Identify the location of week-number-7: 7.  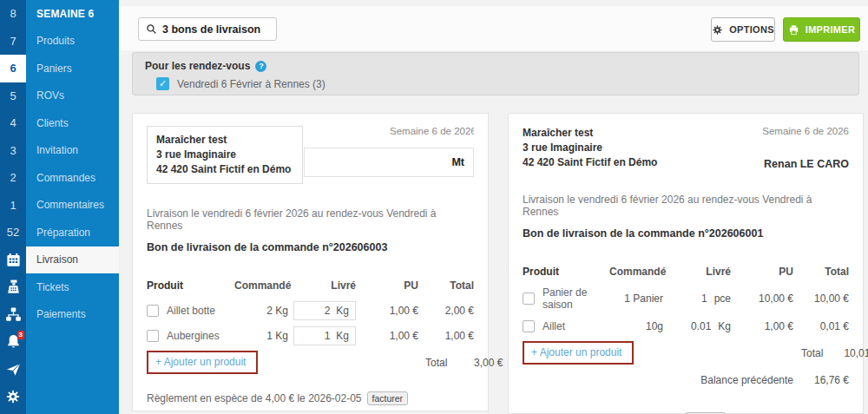
(13, 42).